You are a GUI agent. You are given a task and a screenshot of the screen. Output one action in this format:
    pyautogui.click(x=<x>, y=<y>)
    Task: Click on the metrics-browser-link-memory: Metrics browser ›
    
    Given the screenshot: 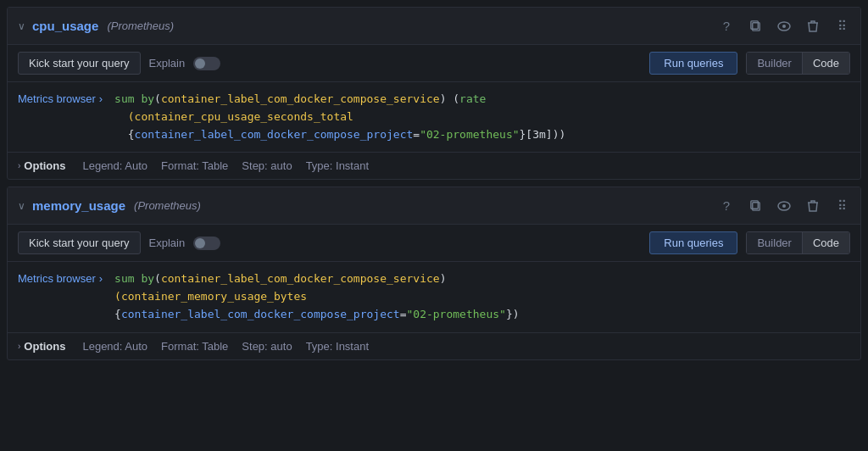 What is the action you would take?
    pyautogui.click(x=60, y=278)
    